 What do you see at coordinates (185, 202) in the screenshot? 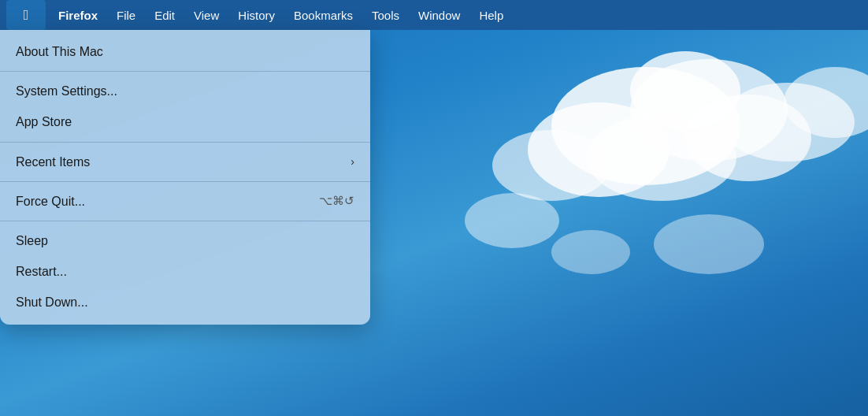
I see `menu-item-force-quit: Force Quit... ⌥⌘↺` at bounding box center [185, 202].